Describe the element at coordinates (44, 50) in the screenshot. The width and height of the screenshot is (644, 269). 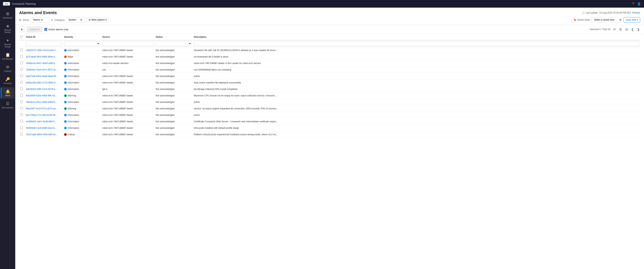
I see `alarm-id-cell: 15b02157-c95b-47e5-b1e5-2...` at that location.